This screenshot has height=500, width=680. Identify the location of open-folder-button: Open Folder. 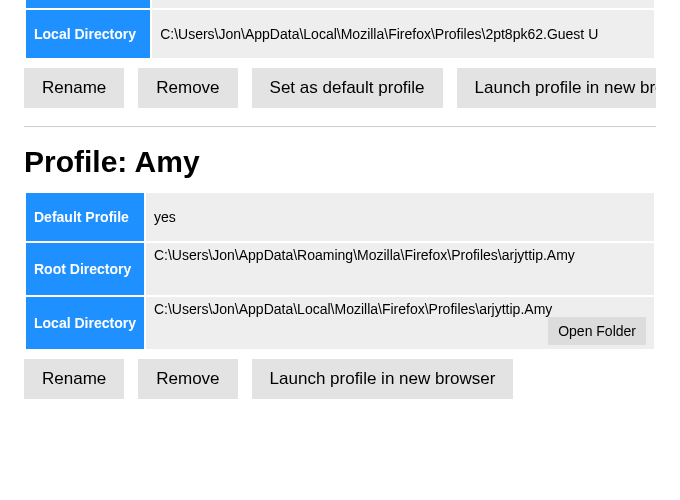
(597, 331).